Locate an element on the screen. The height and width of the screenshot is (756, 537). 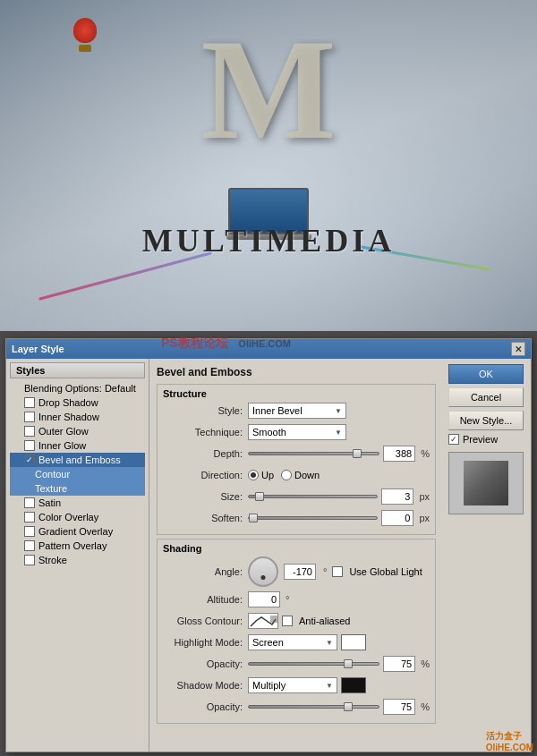
shadow-opacity-slider is located at coordinates (313, 707).